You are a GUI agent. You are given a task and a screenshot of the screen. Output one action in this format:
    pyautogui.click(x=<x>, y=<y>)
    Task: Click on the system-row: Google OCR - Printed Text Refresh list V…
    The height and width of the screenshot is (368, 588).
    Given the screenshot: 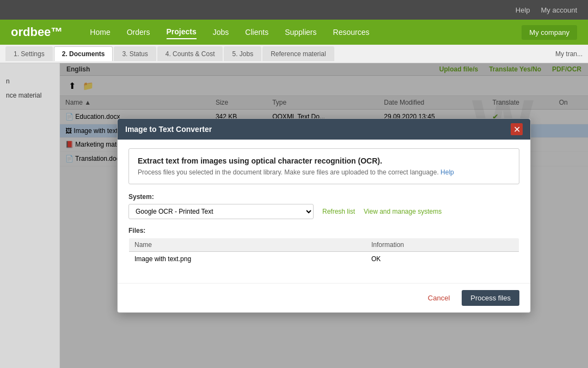 What is the action you would take?
    pyautogui.click(x=324, y=212)
    